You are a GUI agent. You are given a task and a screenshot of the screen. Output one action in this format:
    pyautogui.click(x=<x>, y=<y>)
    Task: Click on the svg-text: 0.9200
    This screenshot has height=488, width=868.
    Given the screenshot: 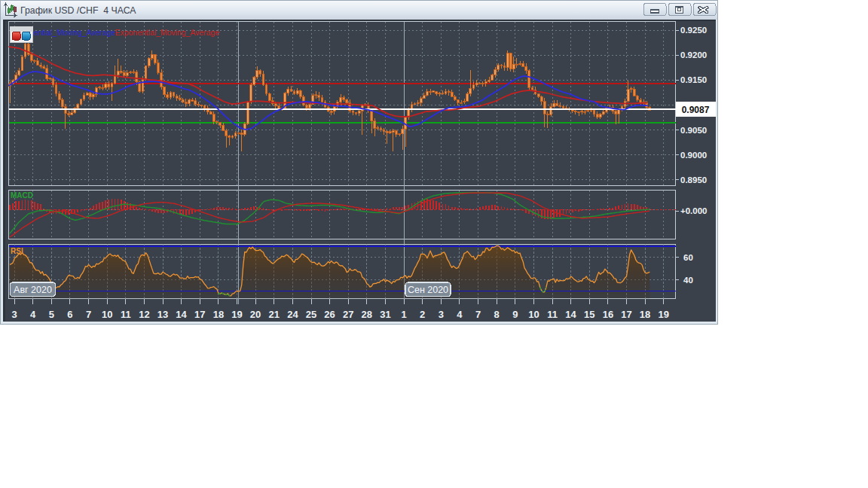 What is the action you would take?
    pyautogui.click(x=693, y=55)
    